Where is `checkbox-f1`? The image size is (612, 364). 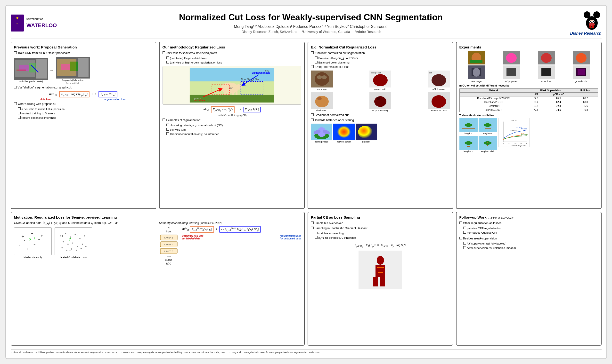
checkbox-f1 is located at coordinates (461, 223).